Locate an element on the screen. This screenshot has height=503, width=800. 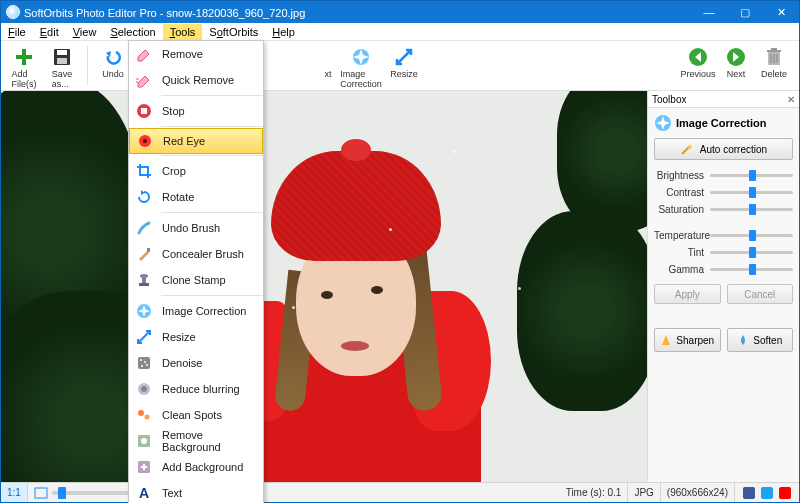
toolbar-label: Saveas... is located at coordinates (62, 79).